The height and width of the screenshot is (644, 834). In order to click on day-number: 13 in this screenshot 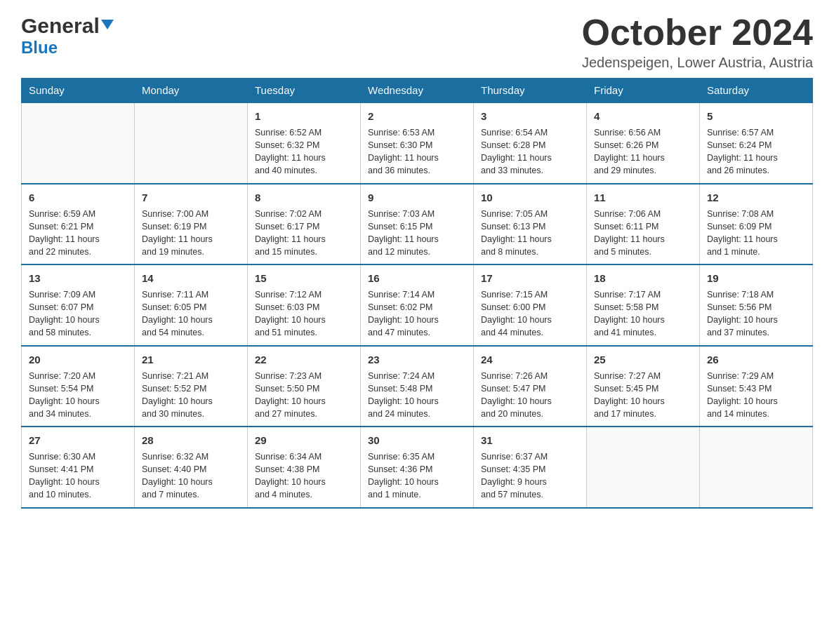, I will do `click(78, 278)`.